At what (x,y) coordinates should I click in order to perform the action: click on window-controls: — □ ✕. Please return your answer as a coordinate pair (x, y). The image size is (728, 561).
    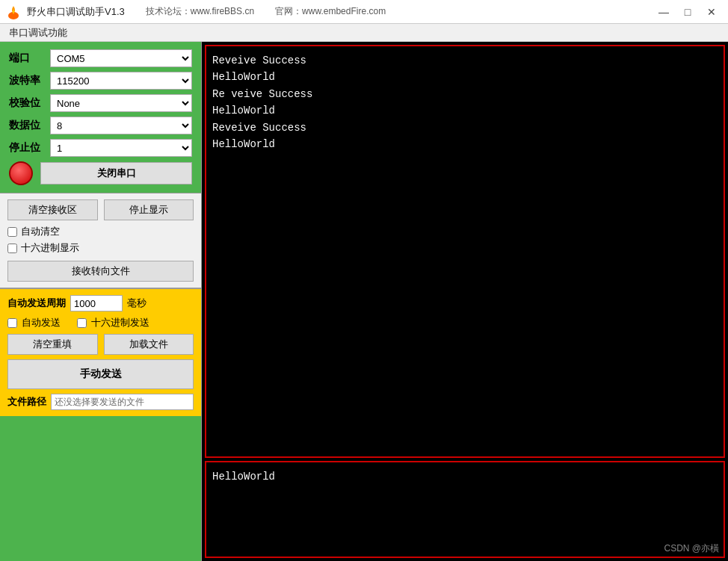
    Looking at the image, I should click on (688, 12).